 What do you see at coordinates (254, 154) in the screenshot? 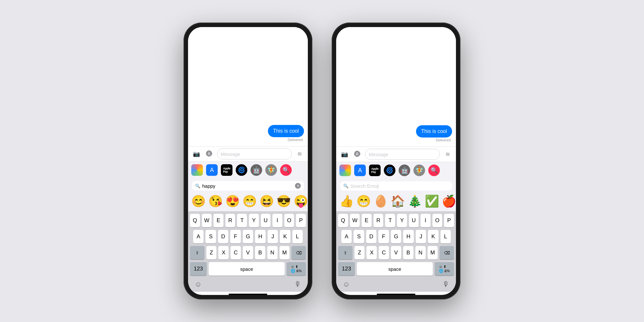
I see `message-input-left: Message` at bounding box center [254, 154].